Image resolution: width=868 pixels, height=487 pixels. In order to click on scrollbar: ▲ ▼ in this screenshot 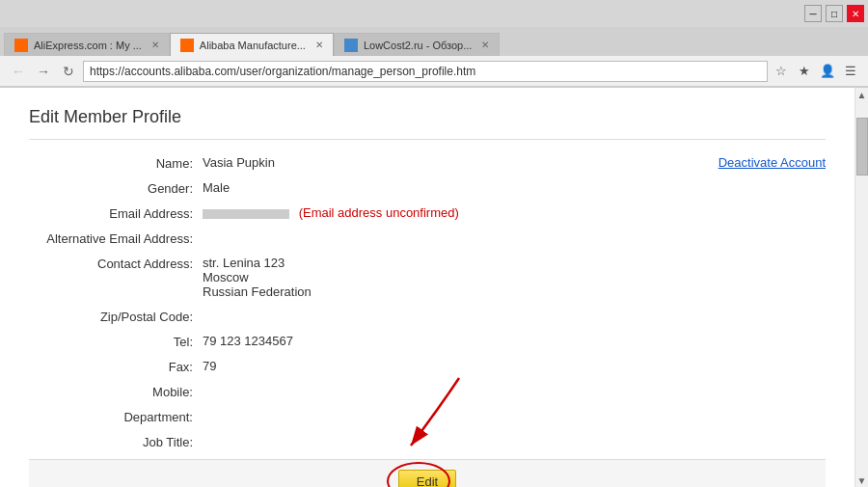, I will do `click(861, 287)`.